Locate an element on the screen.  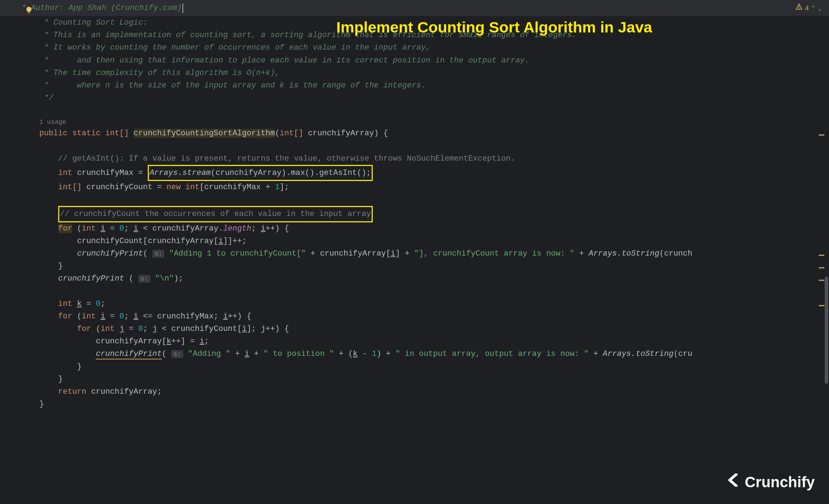
comment-line: * The time complexity of this algorithm … is located at coordinates (434, 73).